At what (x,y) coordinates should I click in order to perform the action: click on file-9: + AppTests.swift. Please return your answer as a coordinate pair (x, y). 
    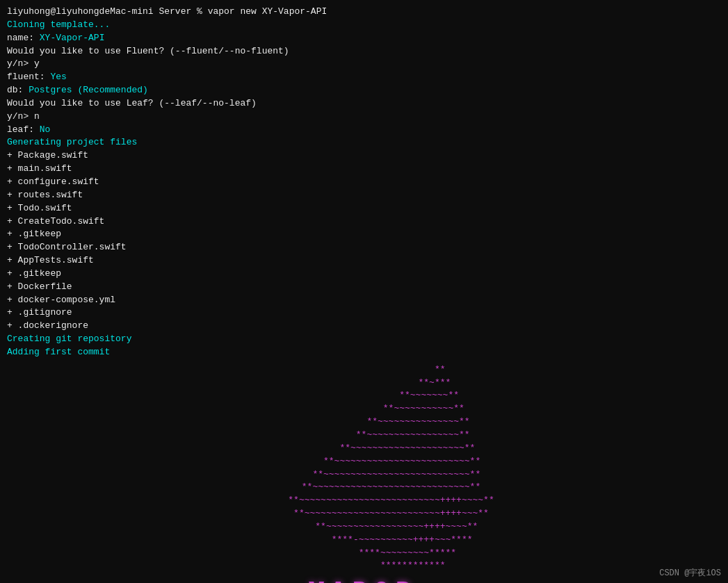
    Looking at the image, I should click on (364, 261).